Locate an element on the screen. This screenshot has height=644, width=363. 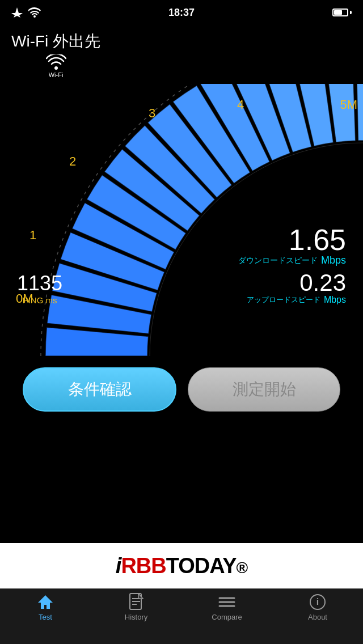
battery-indicator is located at coordinates (342, 12).